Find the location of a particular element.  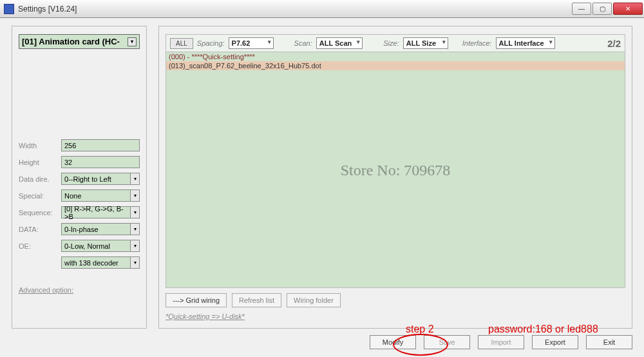

interface-label: Interface: is located at coordinates (477, 43).